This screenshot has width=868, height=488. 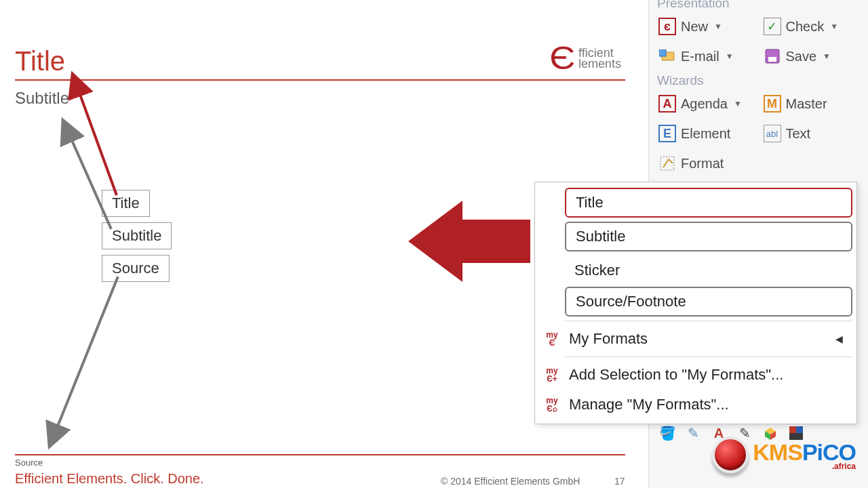 What do you see at coordinates (772, 56) in the screenshot?
I see `save-icon` at bounding box center [772, 56].